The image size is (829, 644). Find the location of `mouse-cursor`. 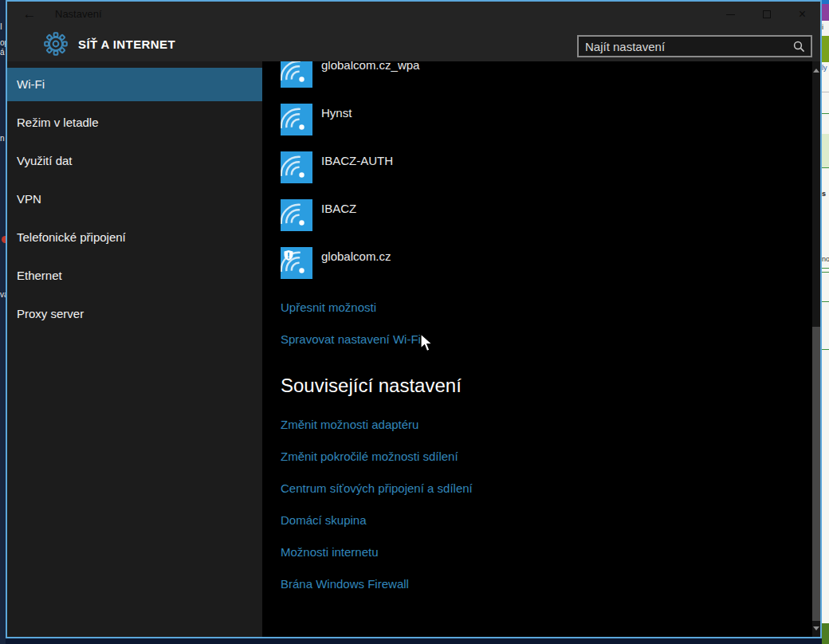

mouse-cursor is located at coordinates (427, 343).